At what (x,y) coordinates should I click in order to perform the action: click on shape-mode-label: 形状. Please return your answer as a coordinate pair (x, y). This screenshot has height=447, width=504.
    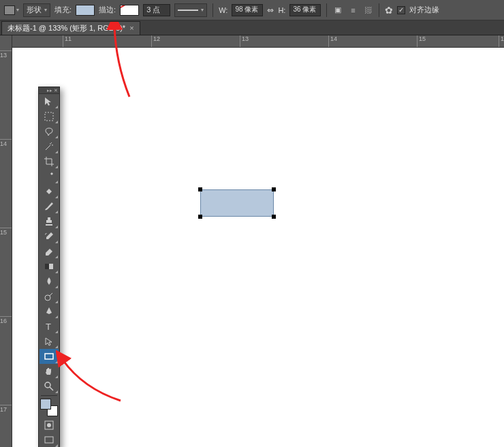
    Looking at the image, I should click on (34, 10).